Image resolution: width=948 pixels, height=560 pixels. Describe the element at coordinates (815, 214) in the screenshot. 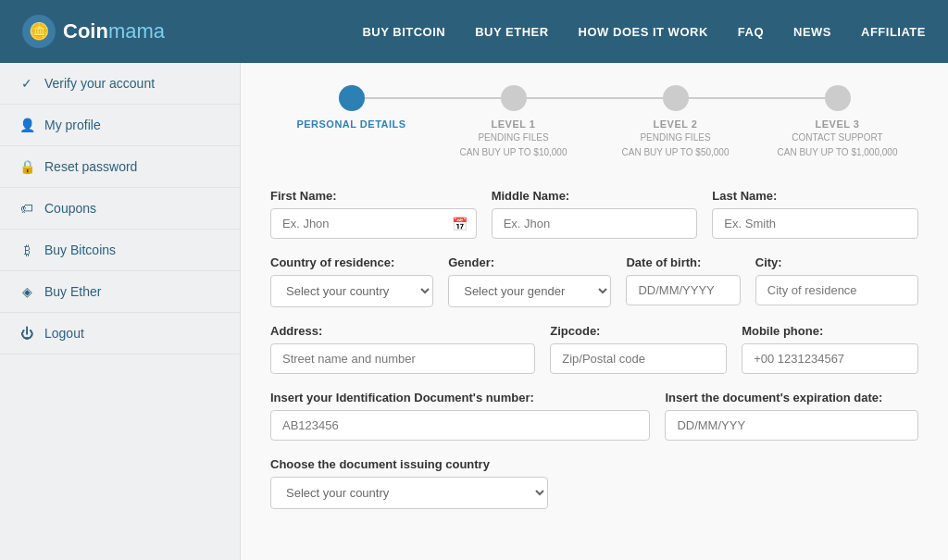

I see `last-name-group: Last Name:` at that location.